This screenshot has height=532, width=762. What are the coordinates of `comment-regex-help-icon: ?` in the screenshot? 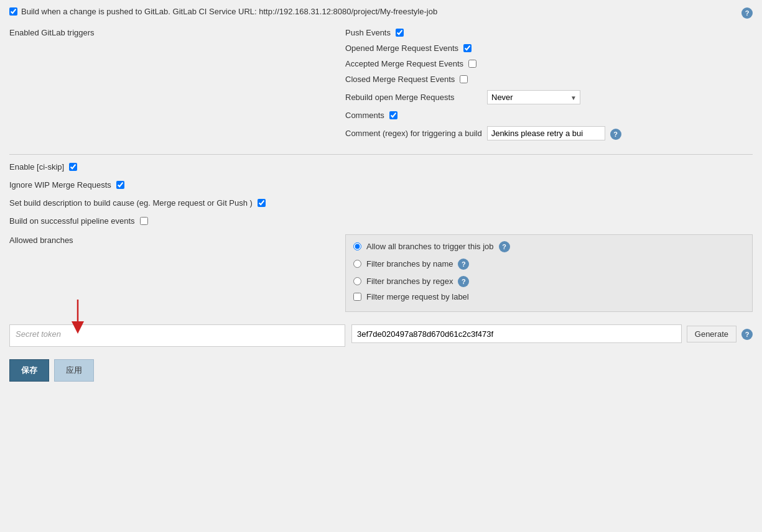 It's located at (616, 134).